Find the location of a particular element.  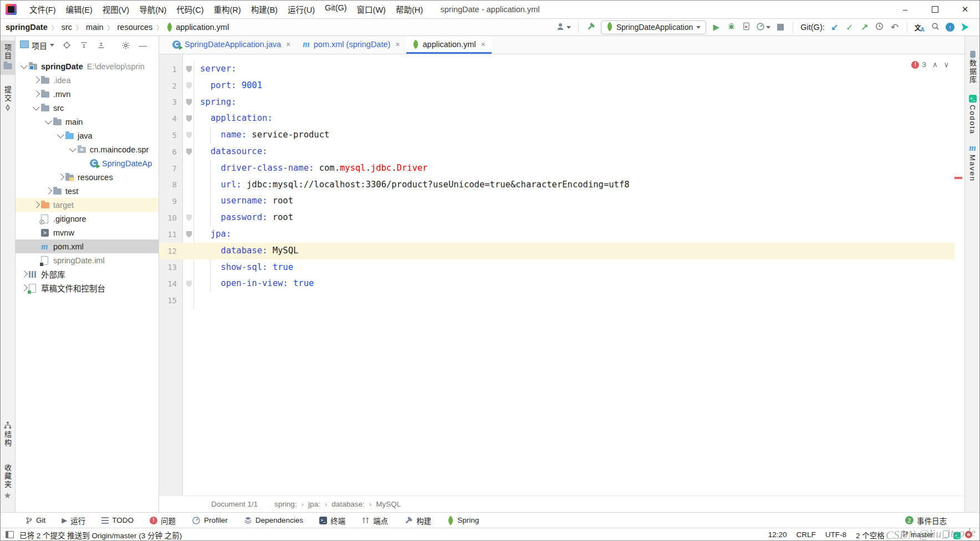

tool-window-button-profiler: Profiler is located at coordinates (210, 520).